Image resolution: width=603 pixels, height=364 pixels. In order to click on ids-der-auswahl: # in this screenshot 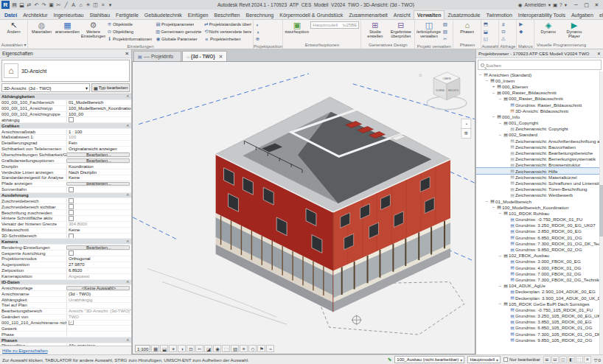, I will do `click(505, 24)`.